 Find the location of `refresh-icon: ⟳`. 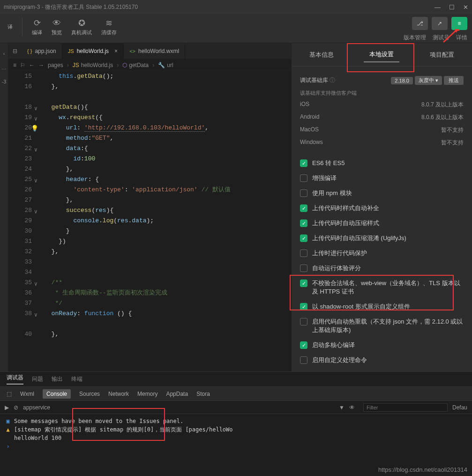

refresh-icon: ⟳ is located at coordinates (37, 23).